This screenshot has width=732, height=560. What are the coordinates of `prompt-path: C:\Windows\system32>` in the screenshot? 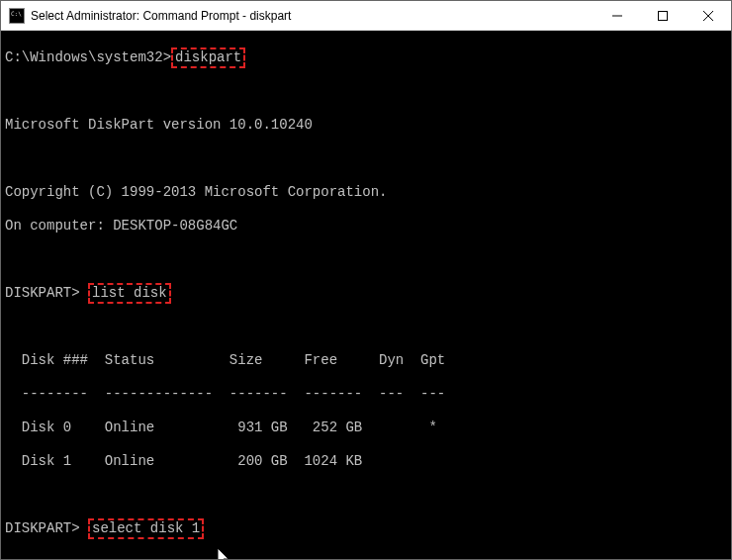 It's located at (88, 57).